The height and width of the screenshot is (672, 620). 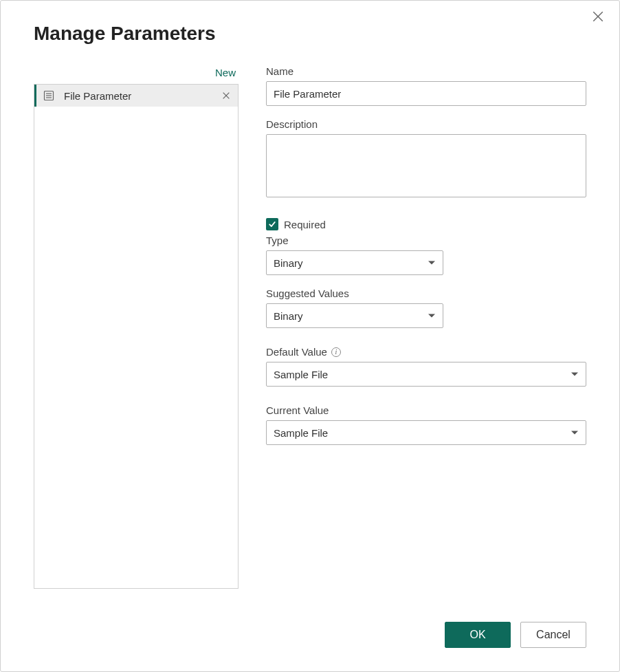 I want to click on dialog-title: Manage Parameters, so click(x=125, y=34).